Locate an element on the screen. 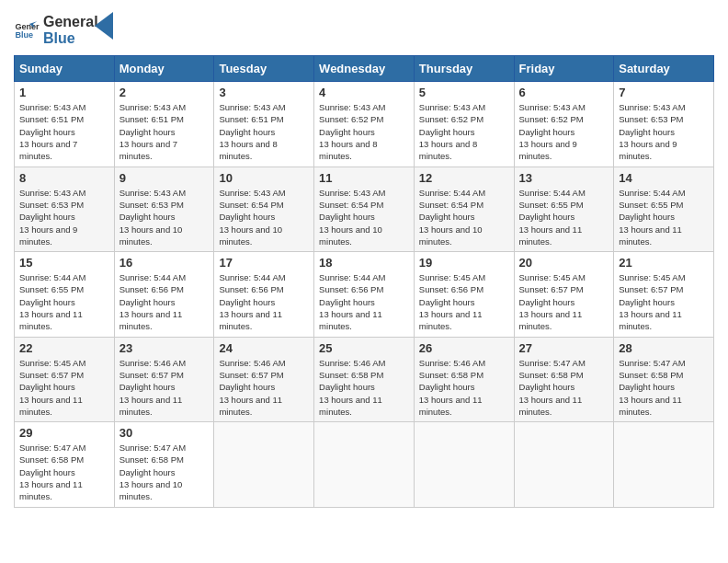  day-number: 3 is located at coordinates (264, 92).